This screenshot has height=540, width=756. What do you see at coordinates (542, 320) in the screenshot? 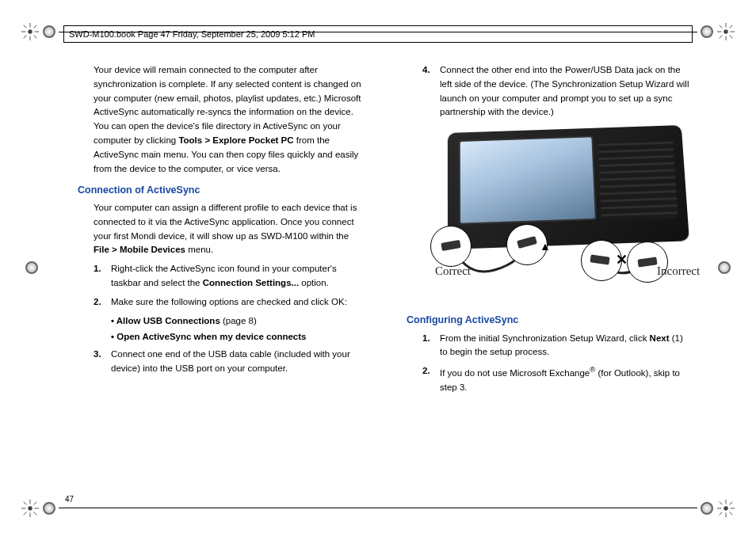
I see `section-title-configuring: Configuring ActiveSync` at bounding box center [542, 320].